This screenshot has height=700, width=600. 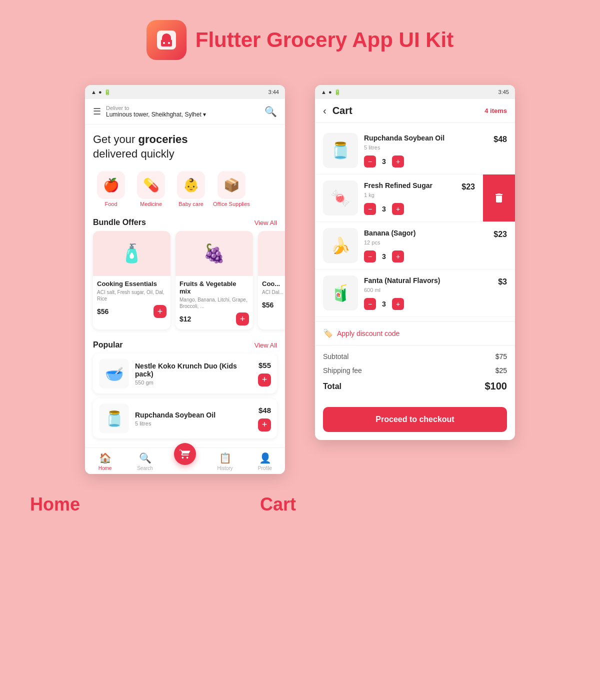 I want to click on bundle-name-cooking: Cooking Essentials, so click(x=132, y=284).